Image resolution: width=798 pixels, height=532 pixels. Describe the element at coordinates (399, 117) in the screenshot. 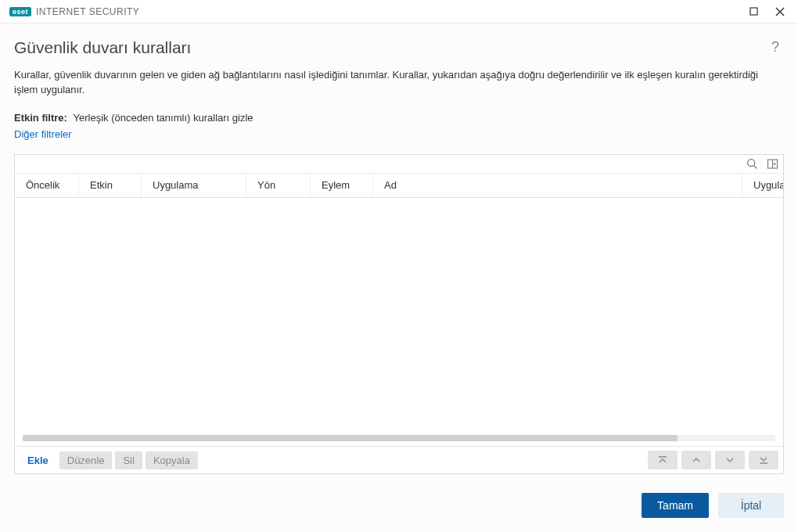

I see `active-filter-row: Etkin filtre: Yerleşik (önceden tanımlı)…` at that location.